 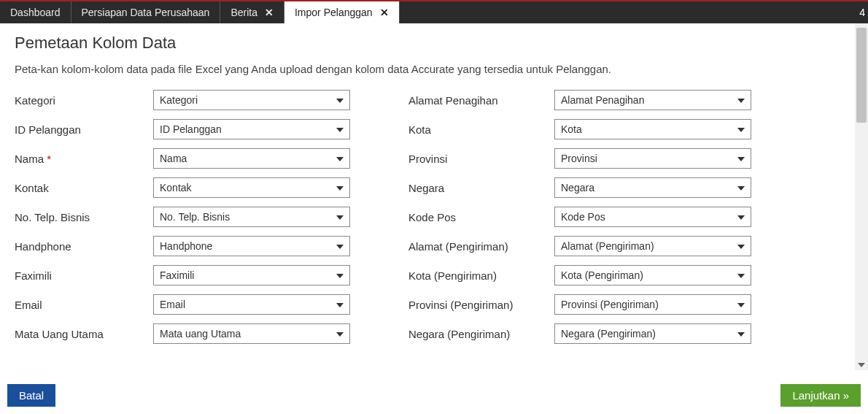 I want to click on select-kode-pos: Kode Pos, so click(x=653, y=217).